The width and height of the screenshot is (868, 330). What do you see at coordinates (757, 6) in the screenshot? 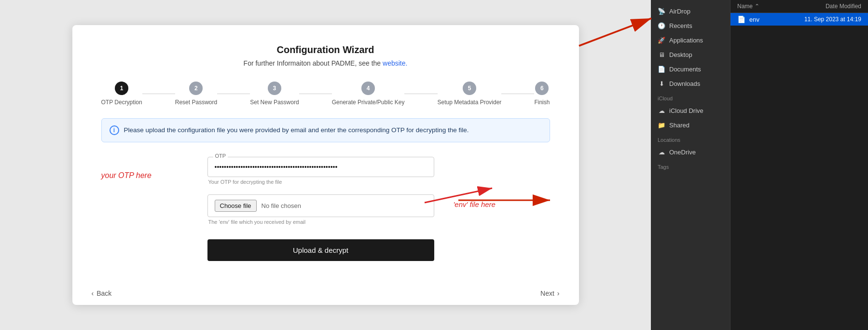
I see `sort-icon: ⌃` at bounding box center [757, 6].